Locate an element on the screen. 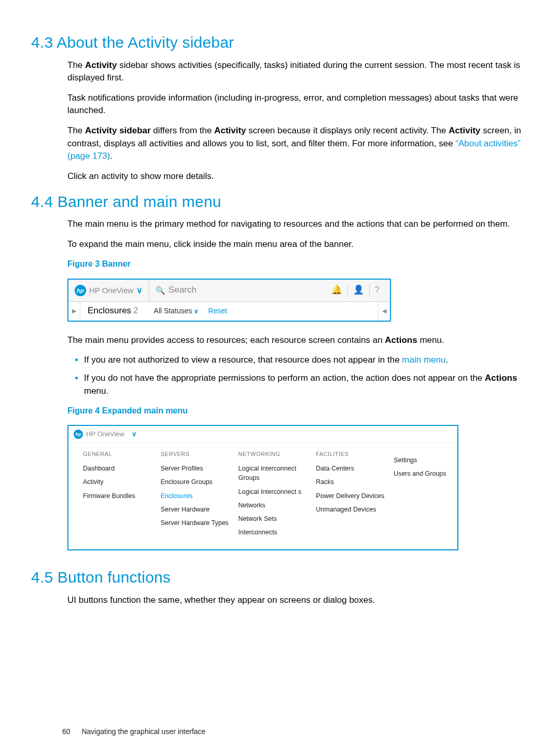 This screenshot has width=560, height=746. main-menu-button: hp HP OneView ∨ is located at coordinates (109, 291).